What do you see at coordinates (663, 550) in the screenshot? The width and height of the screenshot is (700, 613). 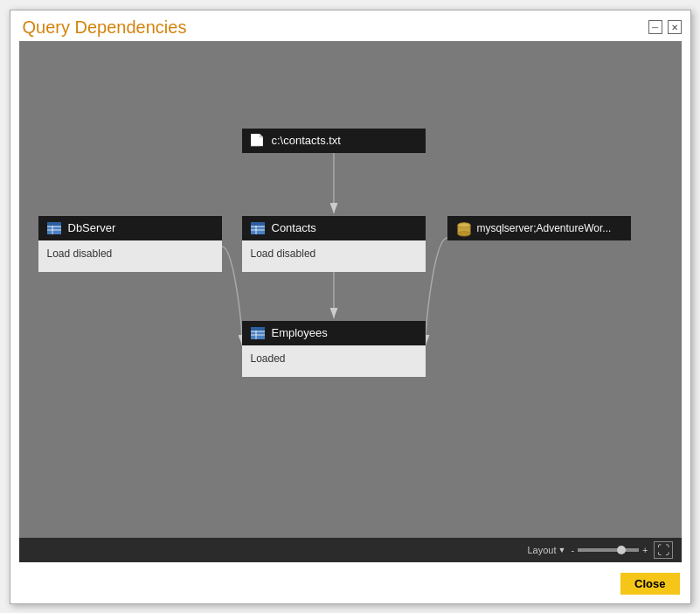 I see `fit-button: ⛶` at bounding box center [663, 550].